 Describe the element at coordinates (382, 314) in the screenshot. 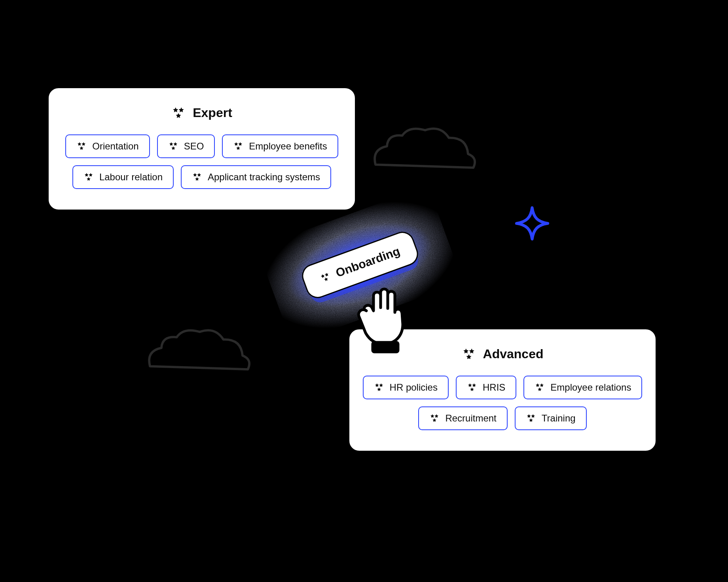

I see `grab-hand-icon` at that location.